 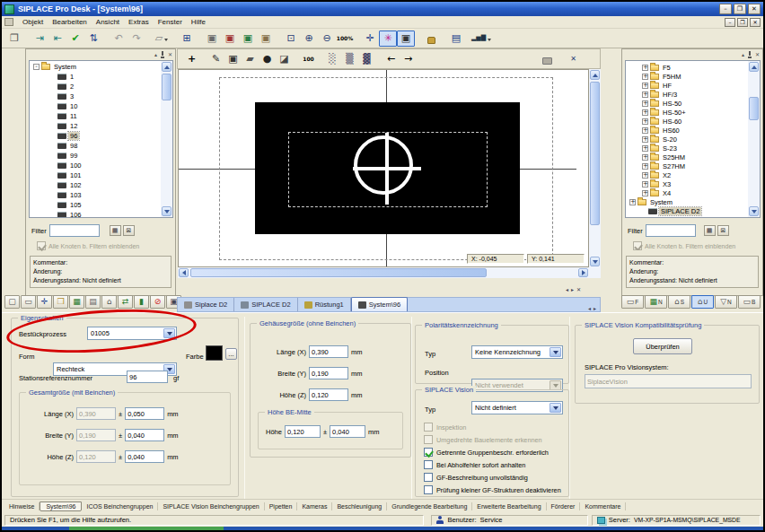 What do you see at coordinates (408, 59) in the screenshot?
I see `next-icon: →` at bounding box center [408, 59].